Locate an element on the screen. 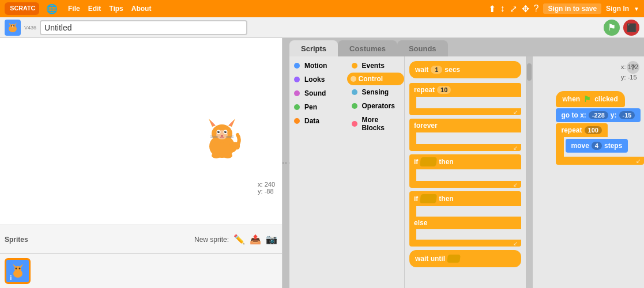  tips-menu: Tips is located at coordinates (116, 9).